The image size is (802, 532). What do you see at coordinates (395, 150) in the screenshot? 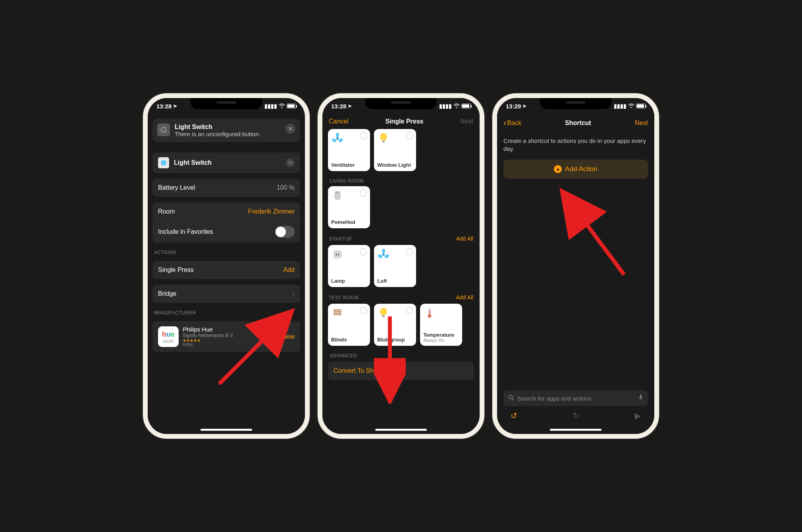
I see `accessory-tile-window-light: Window Light` at bounding box center [395, 150].